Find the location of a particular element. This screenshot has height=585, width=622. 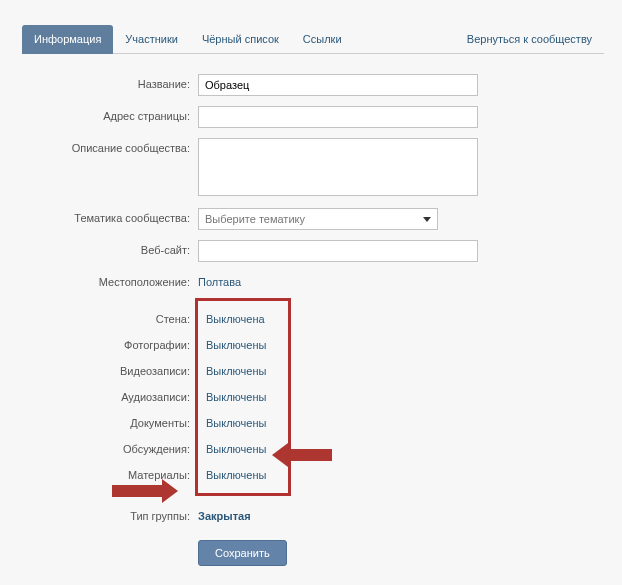

materials-value: Выключены is located at coordinates (236, 475).